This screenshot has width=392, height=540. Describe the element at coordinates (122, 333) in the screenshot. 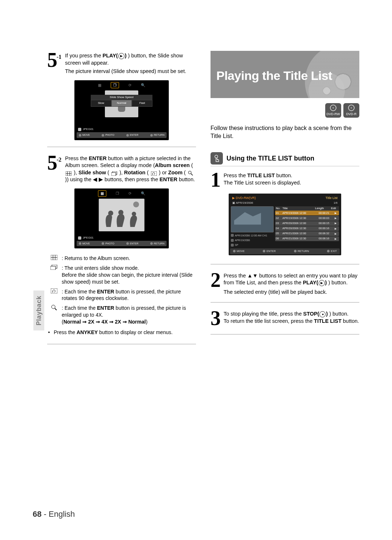

I see `anykey-note: • Press the ANYKEY button to display or …` at that location.